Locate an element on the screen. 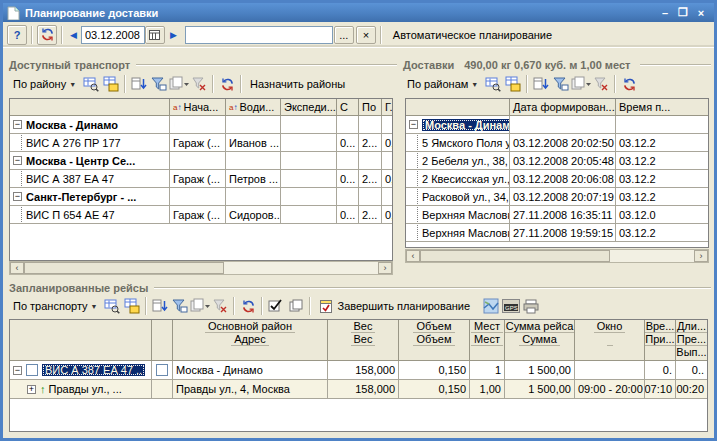 Image resolution: width=717 pixels, height=441 pixels. table-row: ВИС П 654 АЕ 47 Гараж (... Сидоров... 0.… is located at coordinates (201, 215).